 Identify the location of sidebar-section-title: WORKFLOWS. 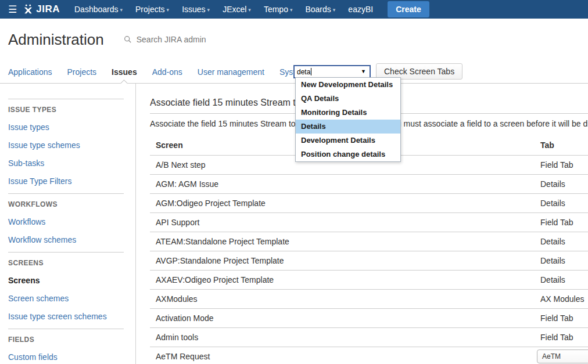
(66, 204).